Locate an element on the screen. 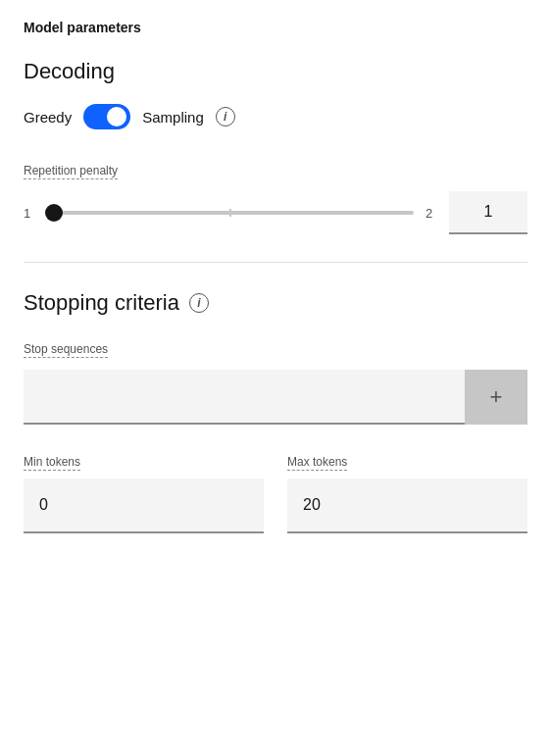 This screenshot has width=551, height=756. stop-sequences-input-row: + is located at coordinates (276, 397).